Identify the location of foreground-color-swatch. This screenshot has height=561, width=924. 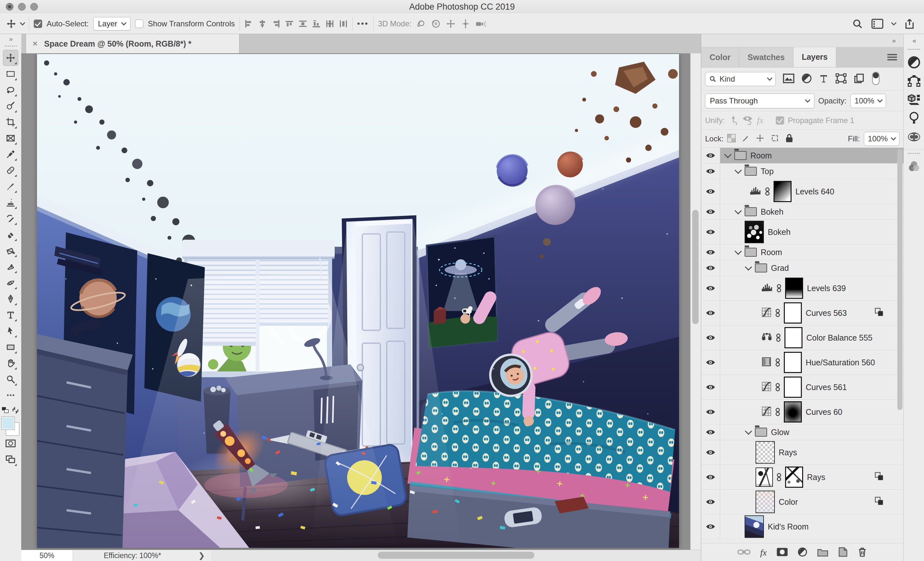
(8, 423).